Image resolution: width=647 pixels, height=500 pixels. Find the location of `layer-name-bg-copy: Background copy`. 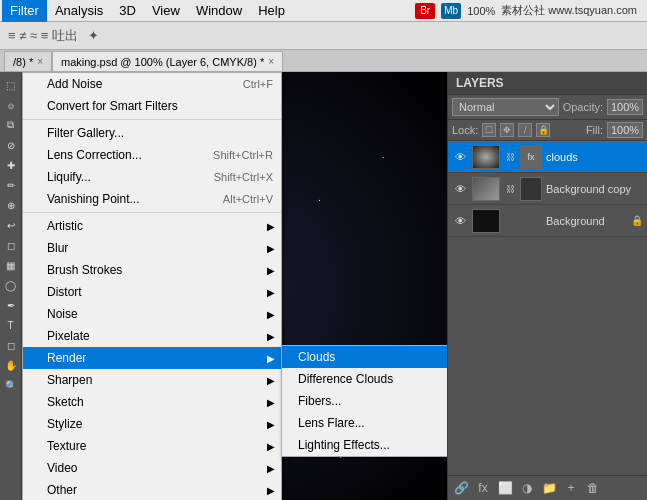

layer-name-bg-copy: Background copy is located at coordinates (594, 189).